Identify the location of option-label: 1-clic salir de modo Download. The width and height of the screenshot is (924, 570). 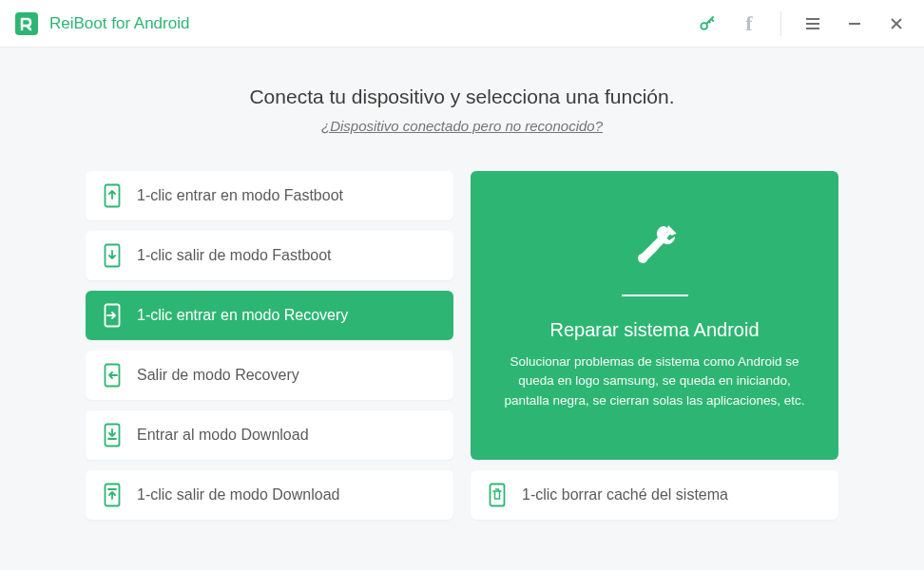
(238, 495).